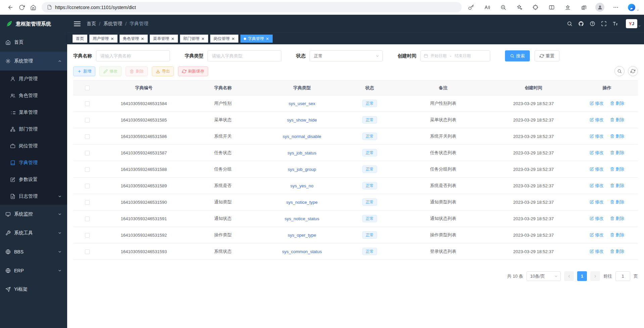 The width and height of the screenshot is (644, 328). I want to click on select-all-checkbox, so click(87, 88).